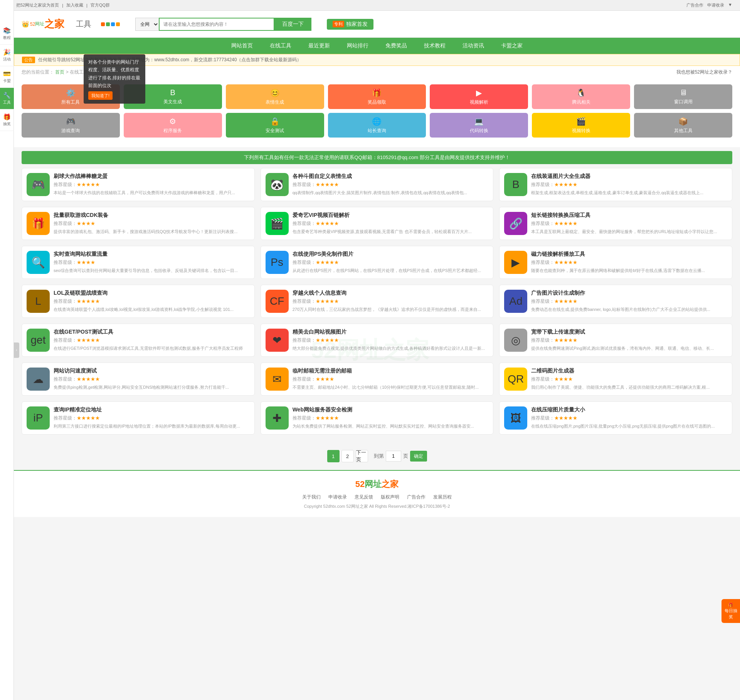 The width and height of the screenshot is (740, 700). Describe the element at coordinates (391, 254) in the screenshot. I see `tool-name: 在线使用PS美化制作图片` at that location.